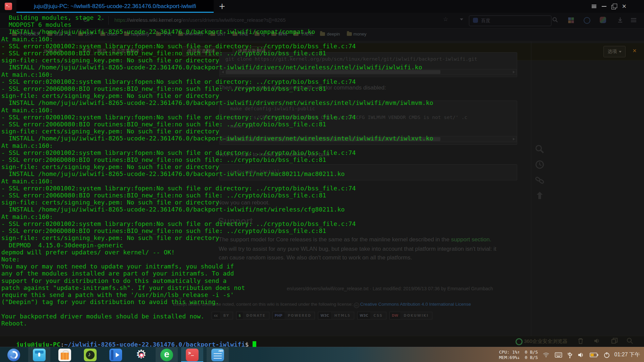 The width and height of the screenshot is (644, 362). Describe the element at coordinates (141, 355) in the screenshot. I see `dock-item-control-center` at that location.